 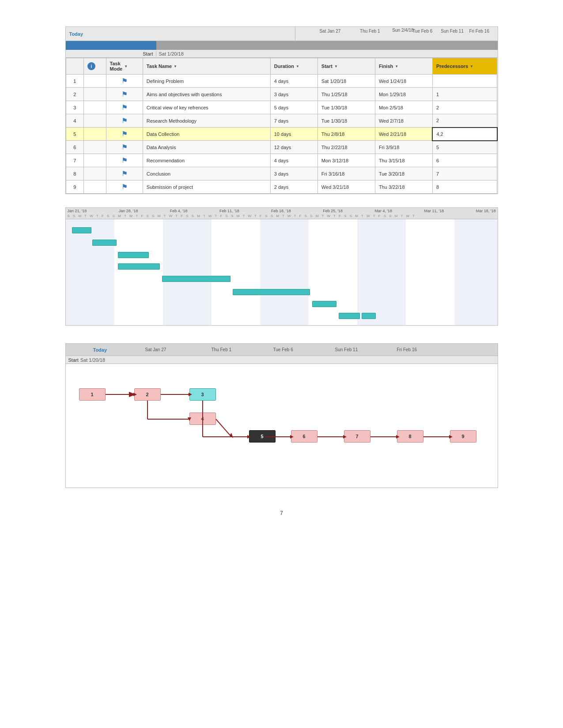 I want to click on cell-duration-2: 3 days, so click(x=294, y=94).